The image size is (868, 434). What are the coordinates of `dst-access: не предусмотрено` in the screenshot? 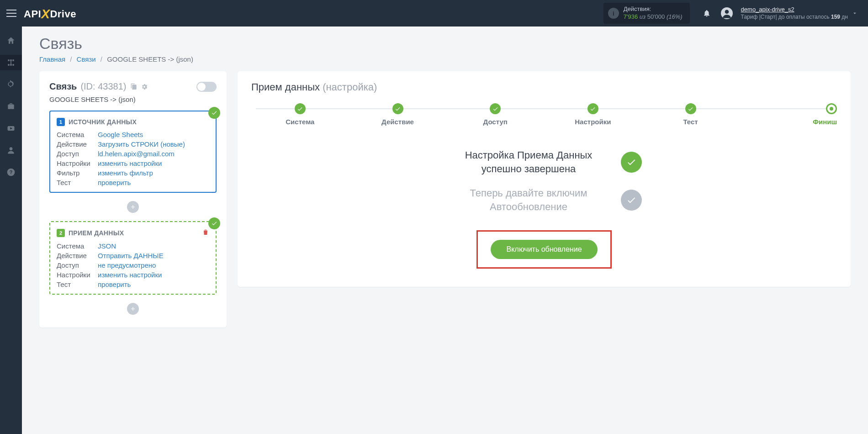 It's located at (127, 265).